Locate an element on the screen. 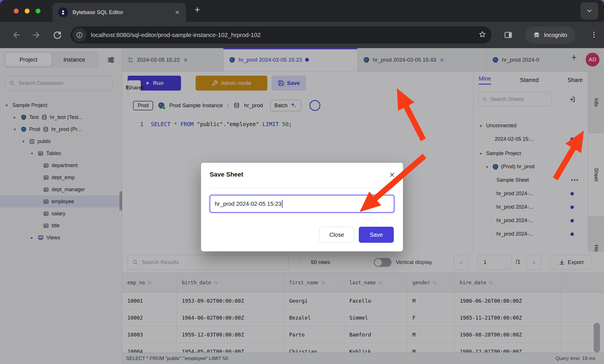 The height and width of the screenshot is (364, 604). incognito-icon is located at coordinates (537, 35).